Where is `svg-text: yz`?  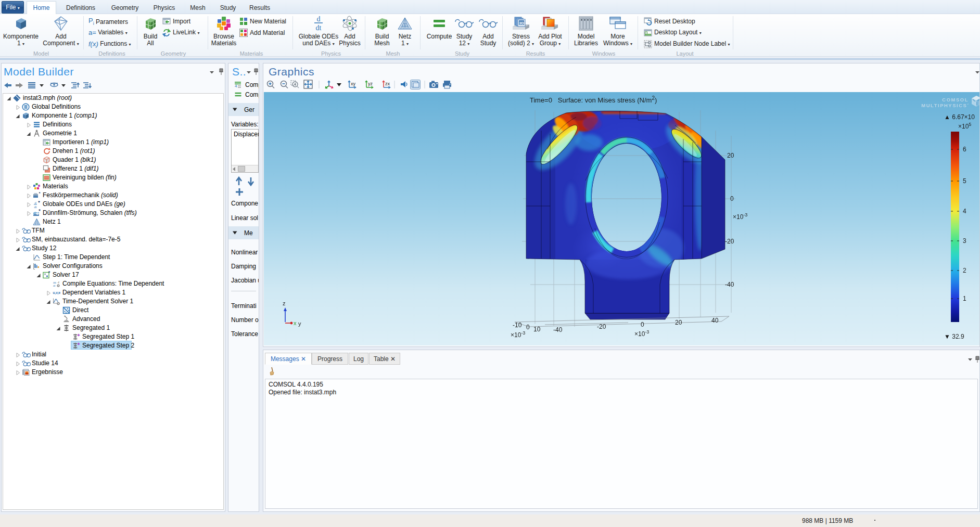
svg-text: yz is located at coordinates (371, 84).